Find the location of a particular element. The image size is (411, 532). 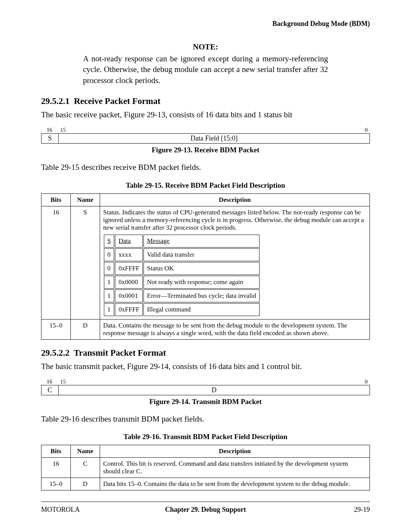

cell-desc: Data bits 15–0. Contains the data to be … is located at coordinates (235, 484).